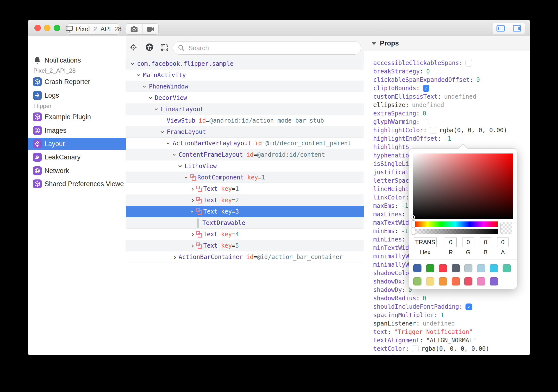  What do you see at coordinates (245, 257) in the screenshot?
I see `tree-row: ActionBarContainerid=@id/action_bar_cont…` at bounding box center [245, 257].